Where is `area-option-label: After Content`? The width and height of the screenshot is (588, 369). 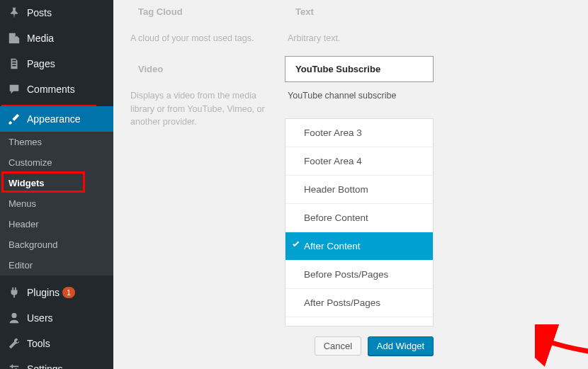
area-option-label: After Content is located at coordinates (332, 246).